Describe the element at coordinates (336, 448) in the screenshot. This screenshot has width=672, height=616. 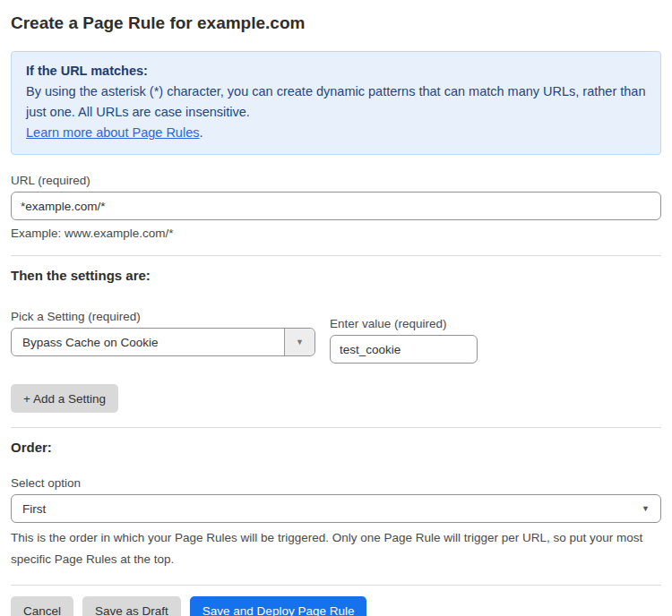
I see `order-section-heading: Order:` at that location.